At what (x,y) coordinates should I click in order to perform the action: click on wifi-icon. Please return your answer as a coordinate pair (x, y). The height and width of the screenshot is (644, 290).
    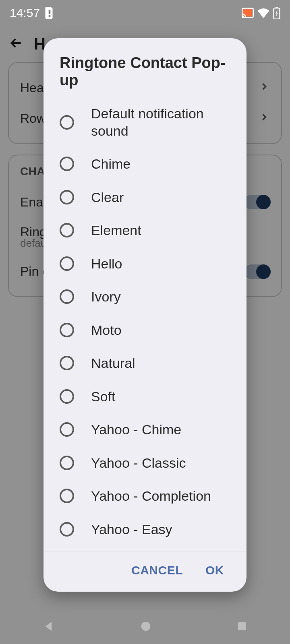
    Looking at the image, I should click on (263, 13).